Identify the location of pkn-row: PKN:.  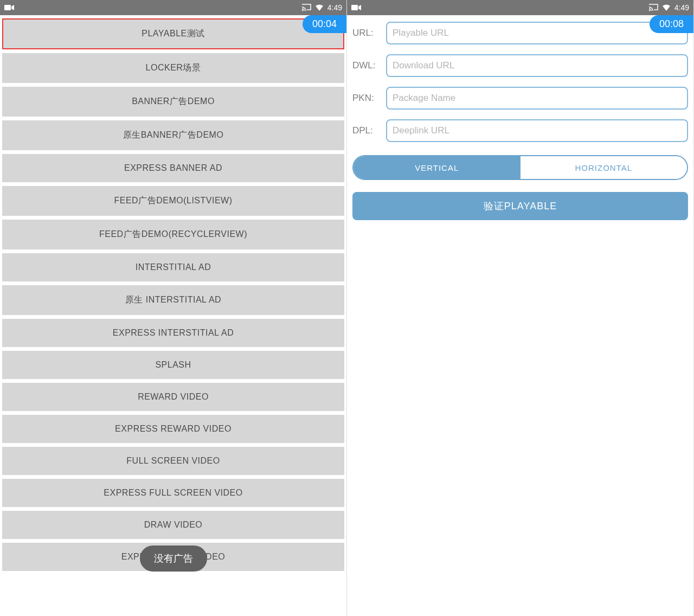
(520, 98).